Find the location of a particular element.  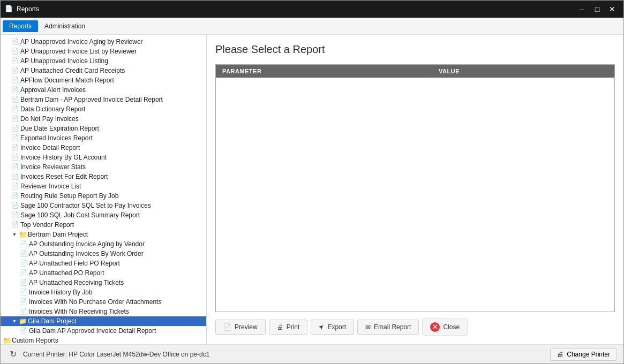

sidebar-item-invoice-reviewer-stats: 📄 Invoice Reviewer Stats is located at coordinates (103, 167).